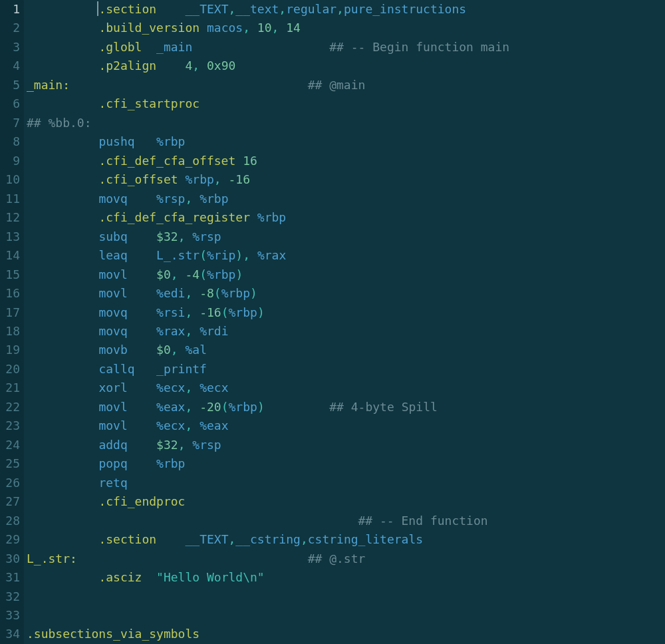  I want to click on code-line: xorl %ecx, %ecx, so click(268, 388).